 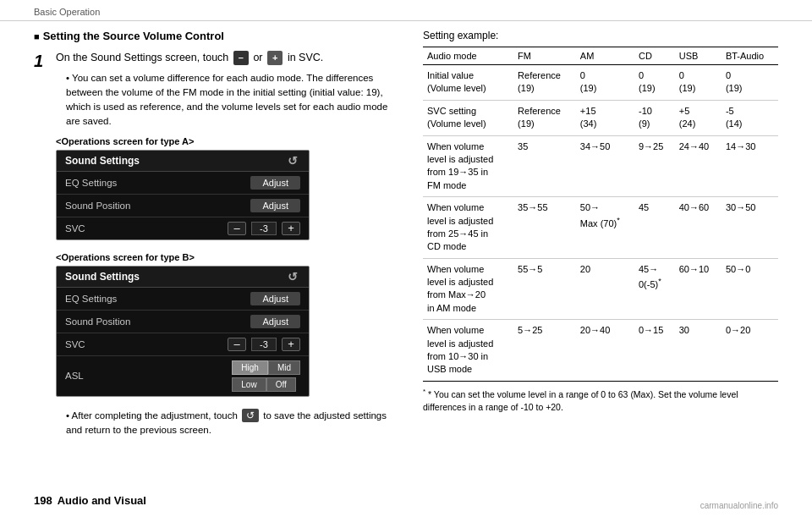 What do you see at coordinates (284, 367) in the screenshot?
I see `asl-mid-btn: Mid` at bounding box center [284, 367].